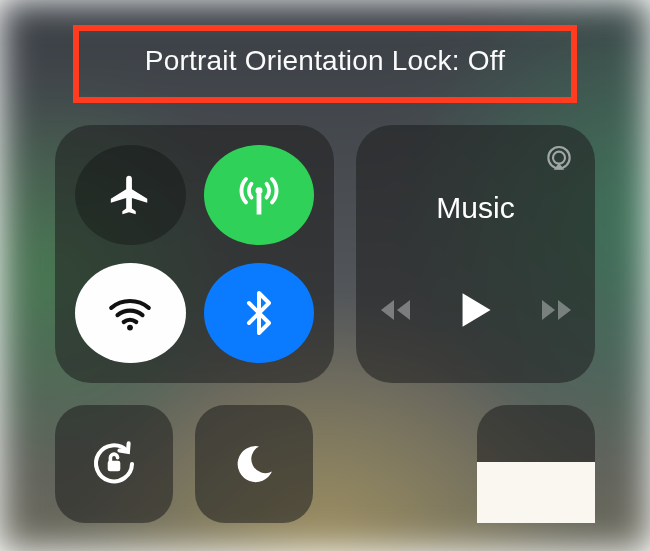  What do you see at coordinates (325, 64) in the screenshot?
I see `orientation-lock-status-banner: Portrait Orientation Lock: Off` at bounding box center [325, 64].